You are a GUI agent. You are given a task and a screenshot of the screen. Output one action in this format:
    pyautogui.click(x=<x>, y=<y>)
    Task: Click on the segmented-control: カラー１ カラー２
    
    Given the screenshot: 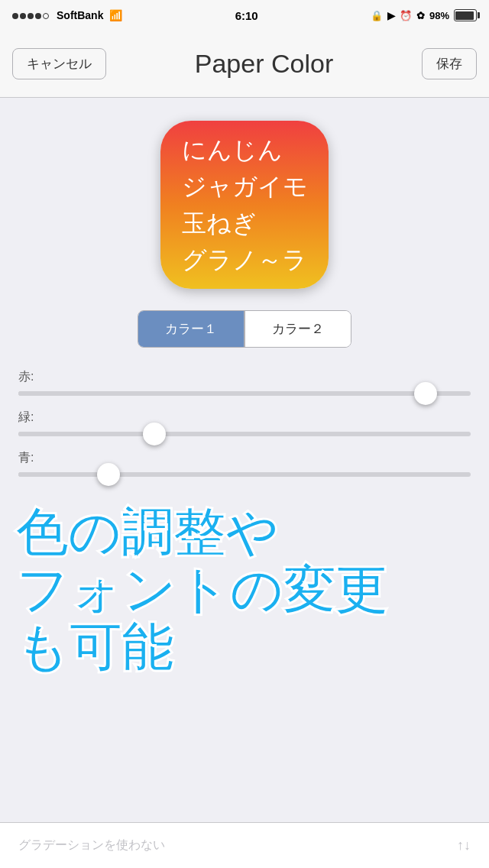 What is the action you would take?
    pyautogui.click(x=244, y=329)
    